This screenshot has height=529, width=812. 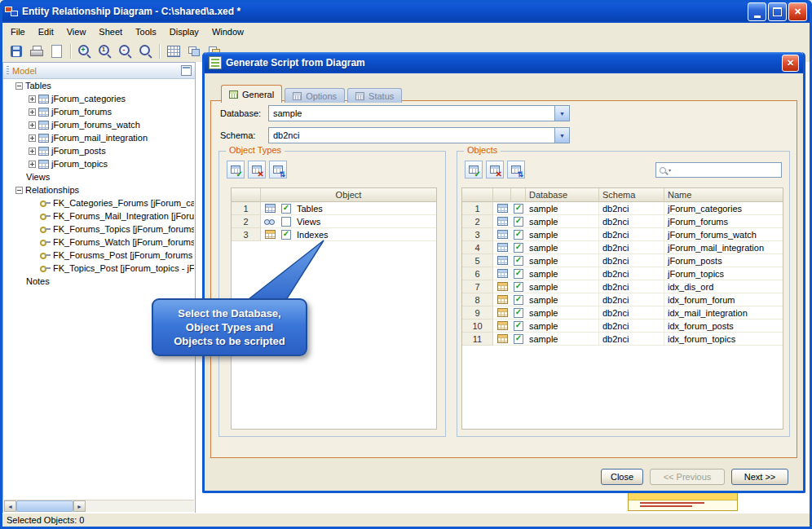 What do you see at coordinates (623, 235) in the screenshot?
I see `object-row: 3 sample db2nci jForum_forums_watch` at bounding box center [623, 235].